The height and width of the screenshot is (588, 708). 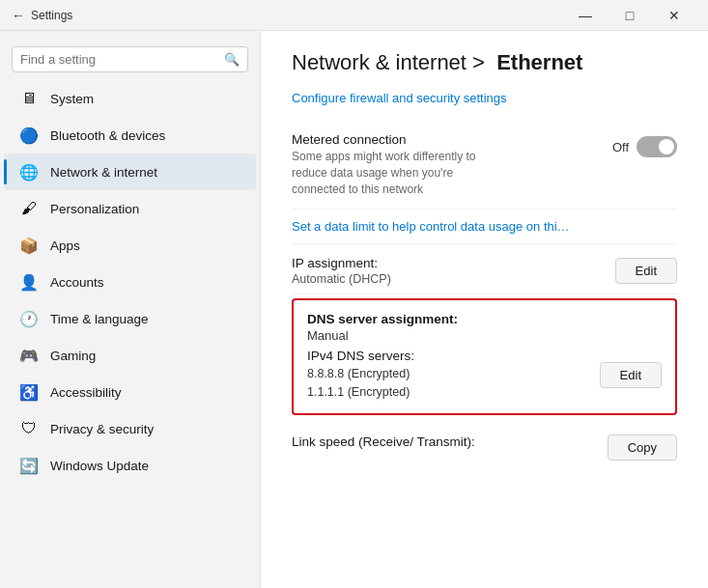 What do you see at coordinates (342, 263) in the screenshot?
I see `ip-assignment-title: IP assignment:` at bounding box center [342, 263].